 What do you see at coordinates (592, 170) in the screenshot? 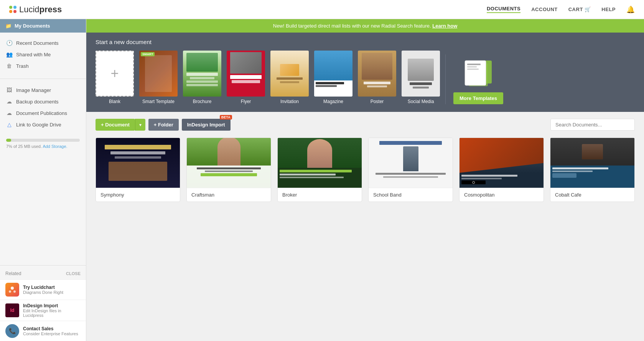
I see `doc-card-cobalt-cafe: Cobalt Cafe` at bounding box center [592, 170].